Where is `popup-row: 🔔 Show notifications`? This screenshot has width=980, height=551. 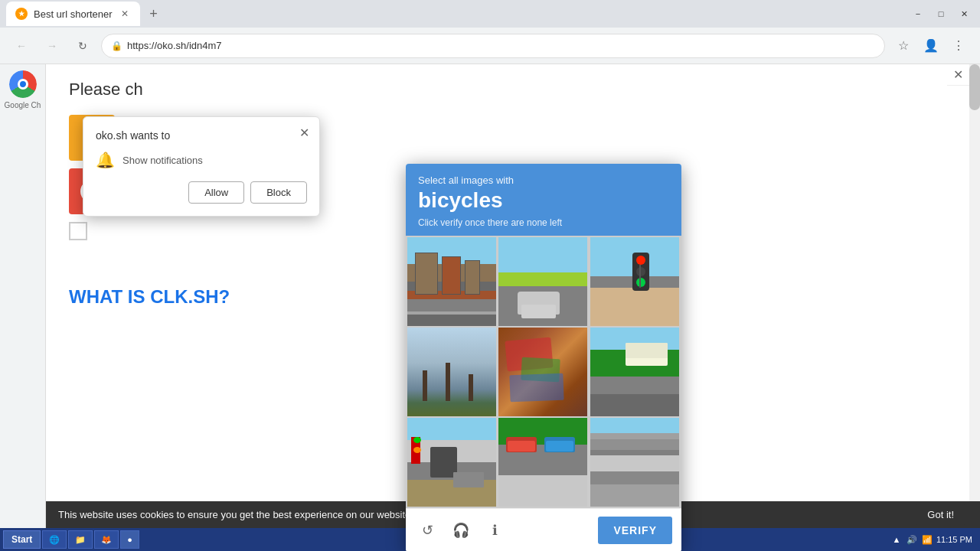 popup-row: 🔔 Show notifications is located at coordinates (201, 160).